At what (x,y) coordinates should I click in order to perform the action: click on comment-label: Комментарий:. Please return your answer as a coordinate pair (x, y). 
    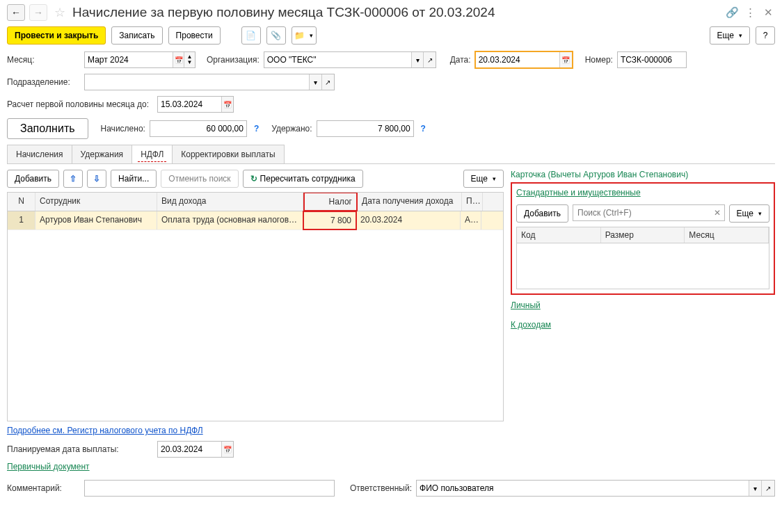
    Looking at the image, I should click on (43, 488).